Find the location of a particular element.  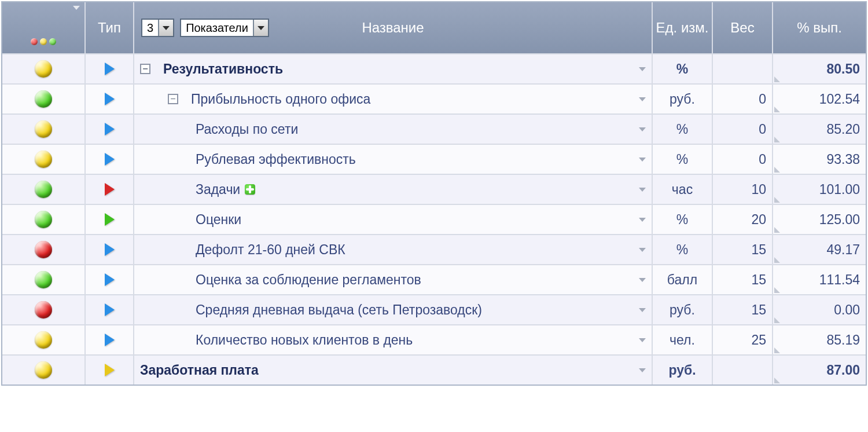

name-cell: Оценки is located at coordinates (393, 219).